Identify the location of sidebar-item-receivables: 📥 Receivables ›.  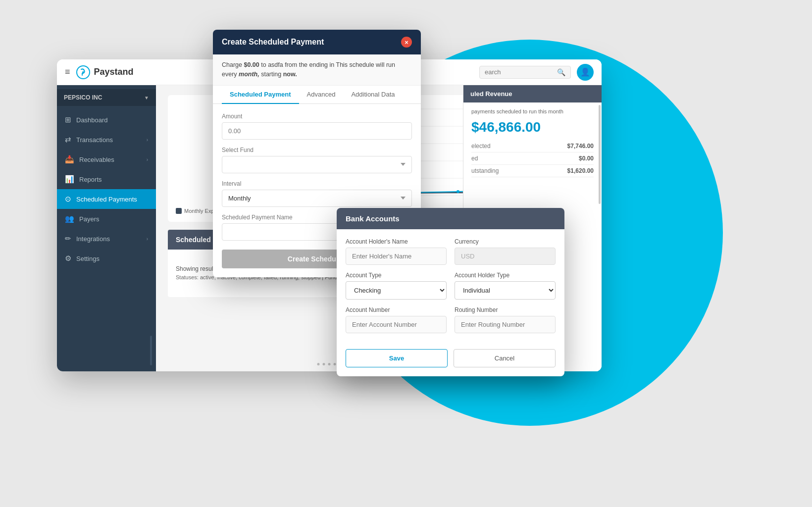
(106, 159).